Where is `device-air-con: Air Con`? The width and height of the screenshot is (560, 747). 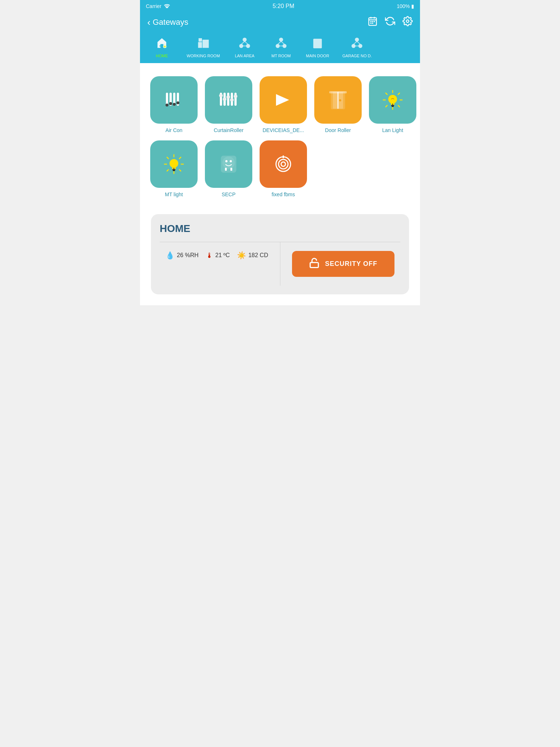
device-air-con: Air Con is located at coordinates (174, 105).